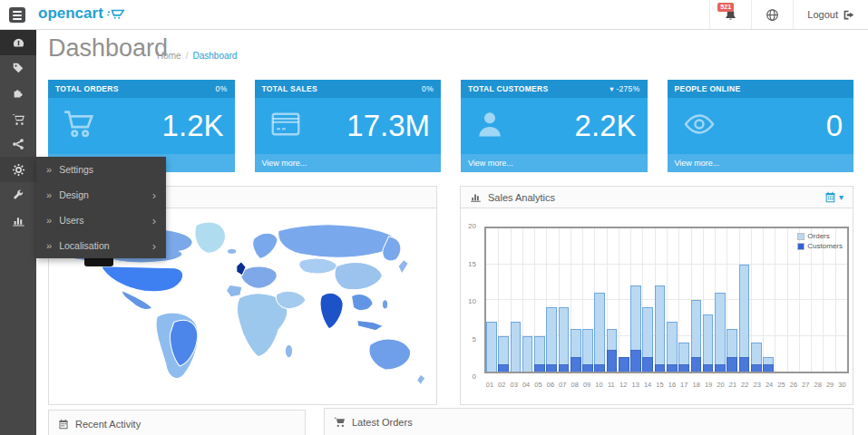 This screenshot has height=435, width=868. Describe the element at coordinates (554, 126) in the screenshot. I see `tile-total-customers: TOTAL CUSTOMERS ▾ -275% 2.2K View more..…` at that location.